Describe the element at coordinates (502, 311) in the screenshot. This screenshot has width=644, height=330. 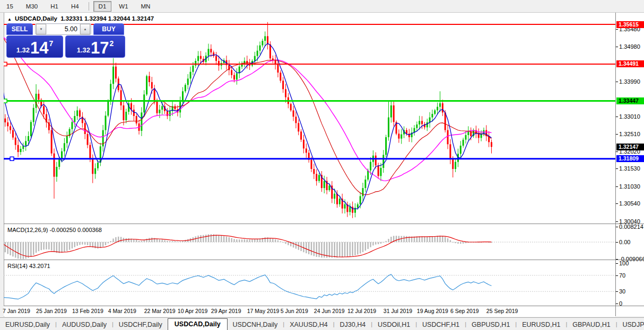
I see `date-tick-label: 25 Sep 2019` at that location.